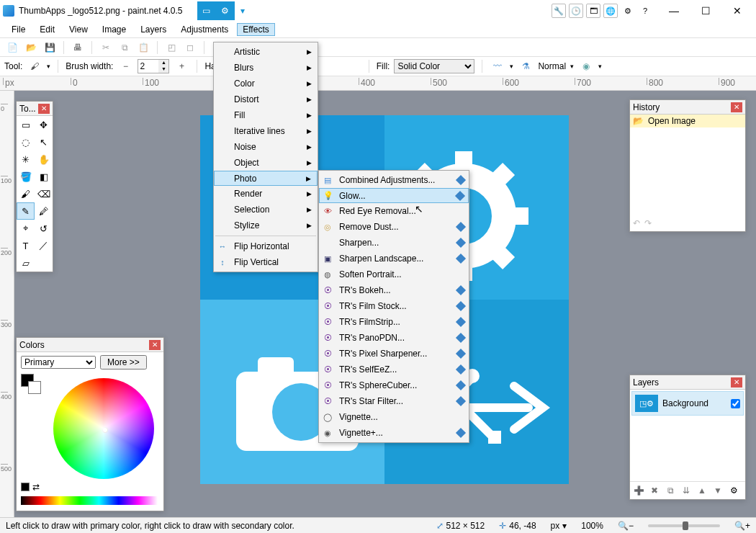 The width and height of the screenshot is (756, 533). What do you see at coordinates (143, 48) in the screenshot?
I see `paste-icon: 📋` at bounding box center [143, 48].